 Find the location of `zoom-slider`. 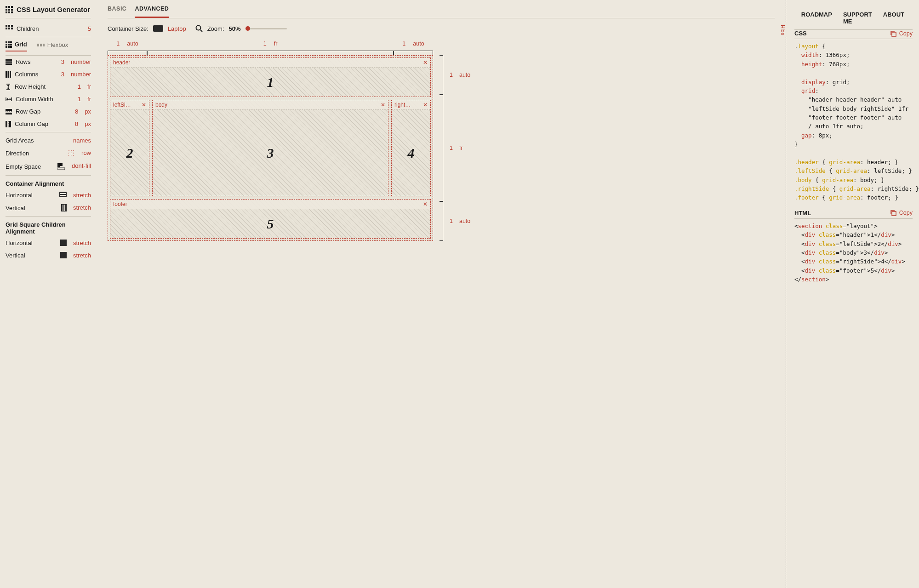

zoom-slider is located at coordinates (266, 29).